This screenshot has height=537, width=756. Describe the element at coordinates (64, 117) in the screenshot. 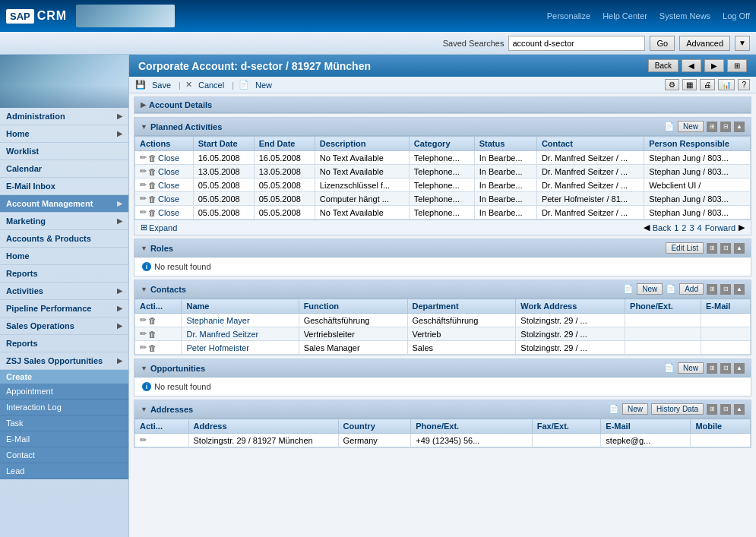

I see `sidebar-item-administration: Administration ▶` at that location.